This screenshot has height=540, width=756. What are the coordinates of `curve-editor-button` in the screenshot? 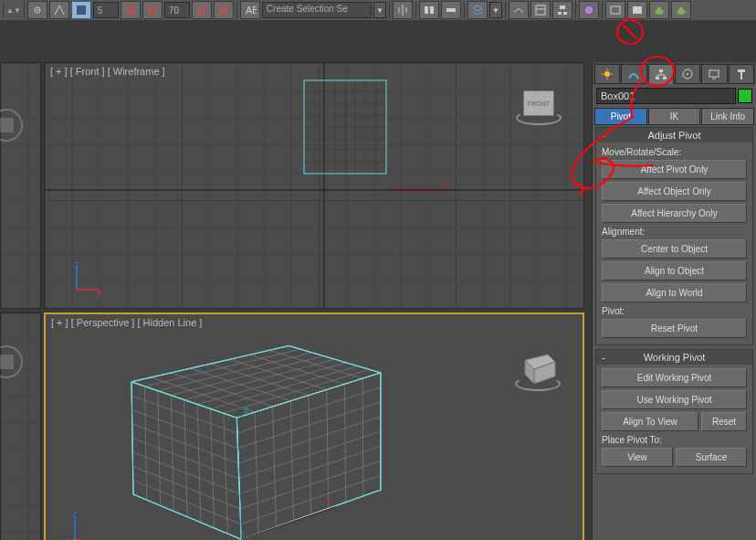 It's located at (519, 10).